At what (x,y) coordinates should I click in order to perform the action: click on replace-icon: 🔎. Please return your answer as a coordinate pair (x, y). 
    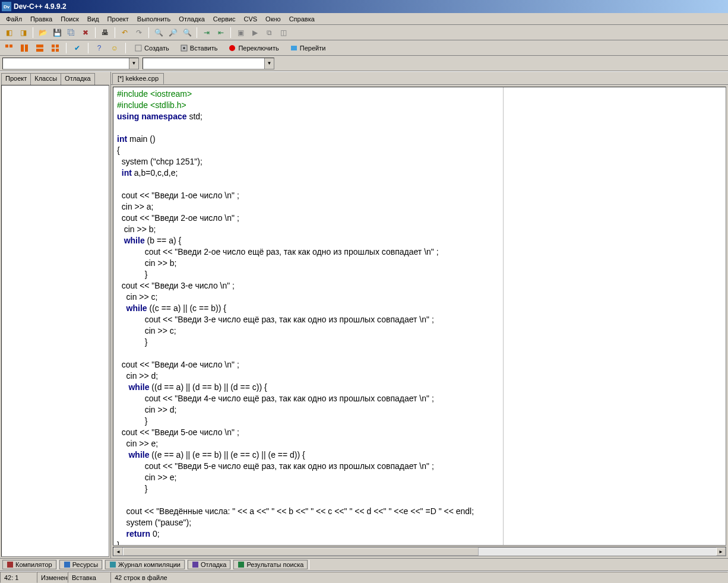
    Looking at the image, I should click on (173, 33).